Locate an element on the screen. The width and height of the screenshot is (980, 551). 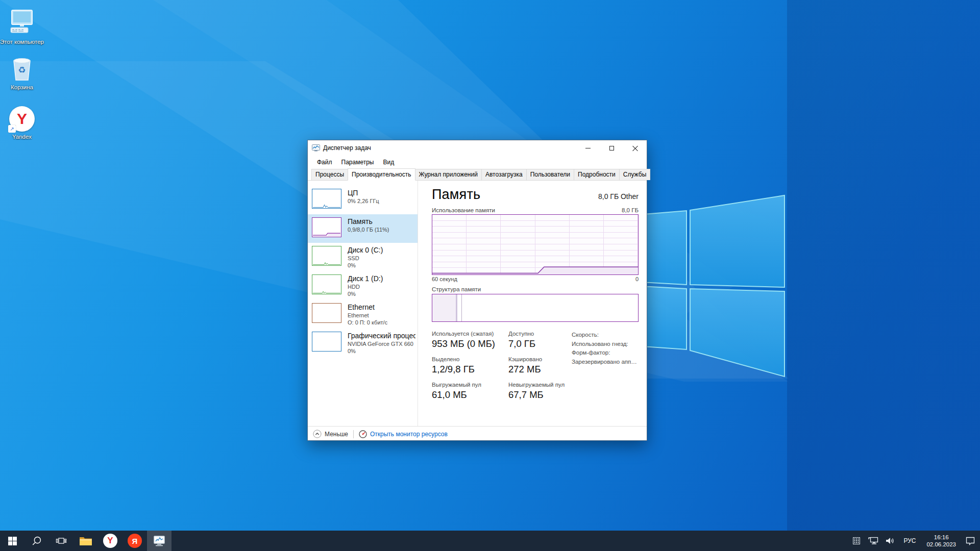
memory-composition-bar is located at coordinates (535, 308).